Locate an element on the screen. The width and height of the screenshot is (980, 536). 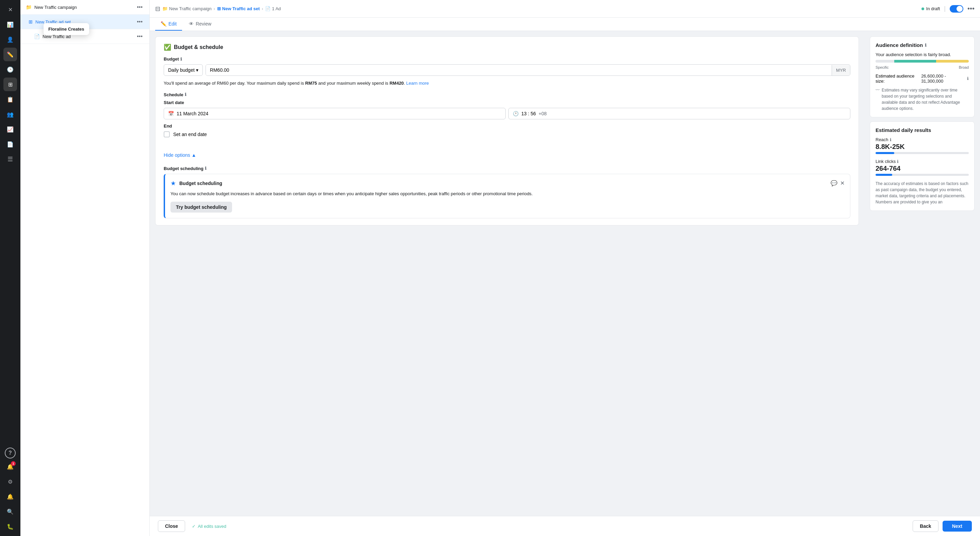
reach-label: Reach ℹ is located at coordinates (922, 140).